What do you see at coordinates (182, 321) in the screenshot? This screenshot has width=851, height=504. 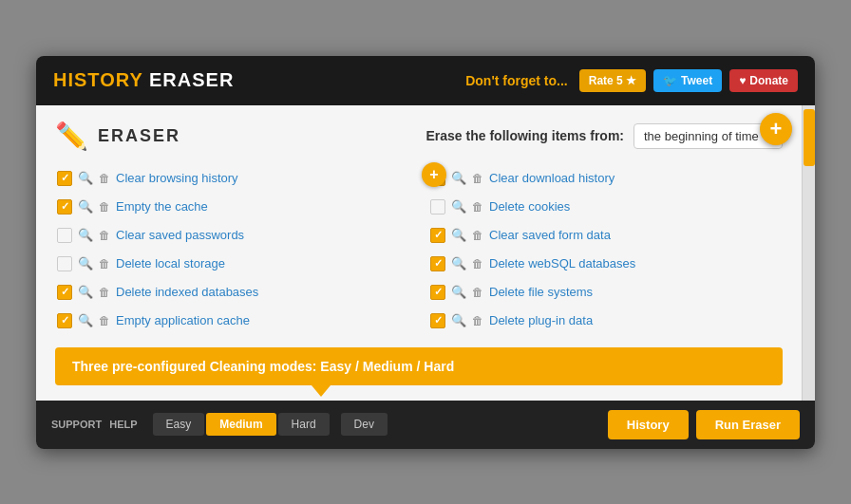 I see `item-label-empty-app-cache: Empty application cache` at bounding box center [182, 321].